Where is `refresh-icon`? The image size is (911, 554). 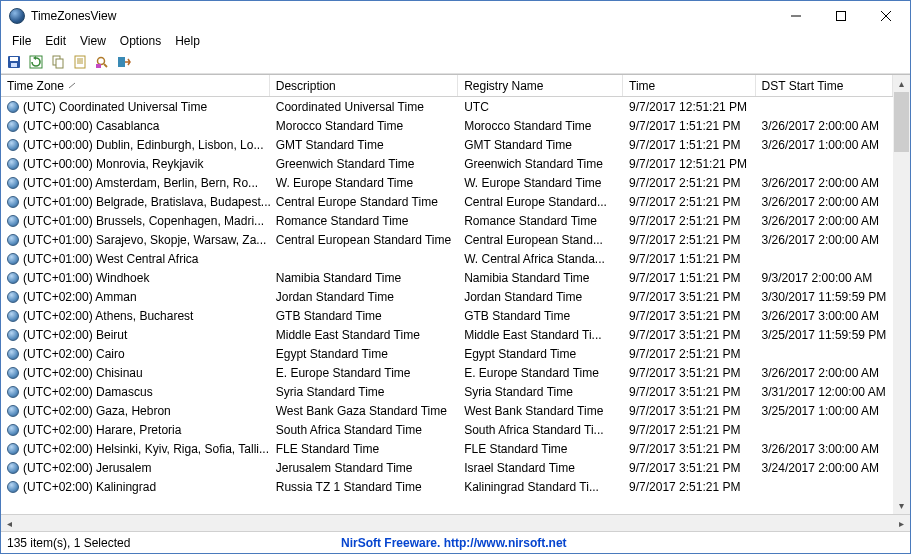
refresh-icon is located at coordinates (36, 62).